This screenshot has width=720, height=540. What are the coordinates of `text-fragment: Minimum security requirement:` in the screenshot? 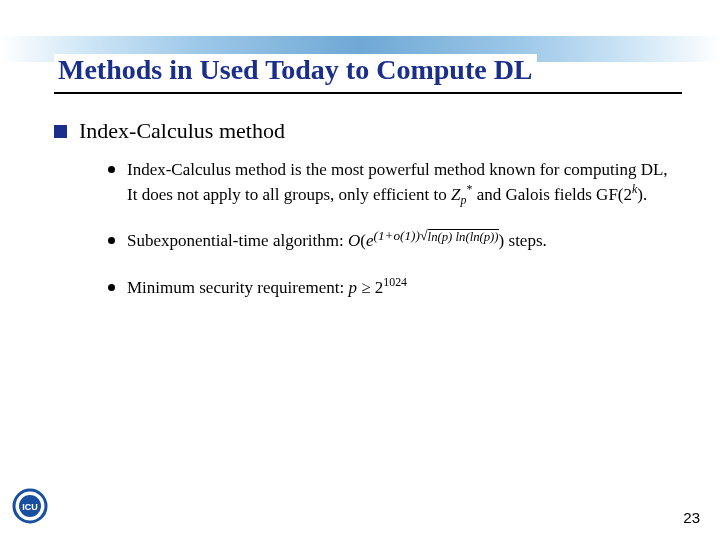 It's located at (238, 288).